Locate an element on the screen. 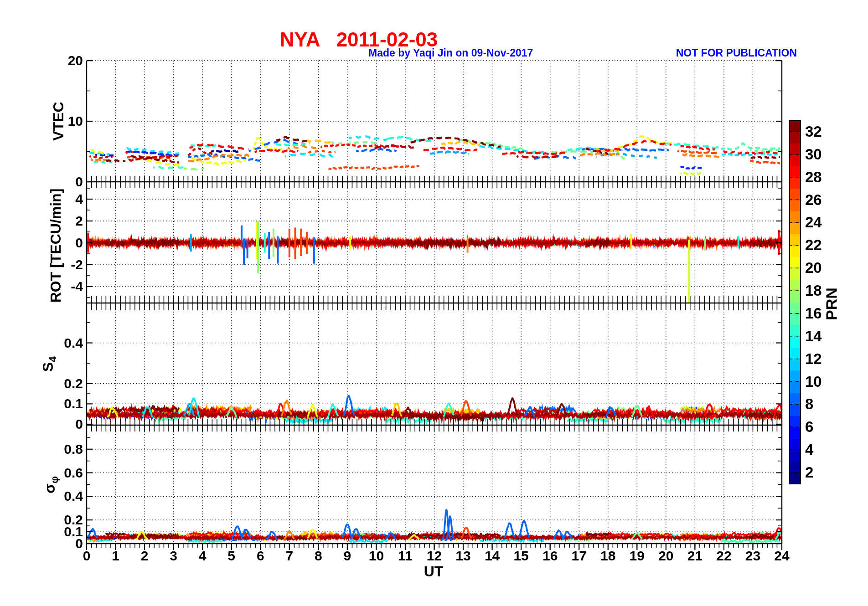  x-tick-label: 7 is located at coordinates (289, 556).